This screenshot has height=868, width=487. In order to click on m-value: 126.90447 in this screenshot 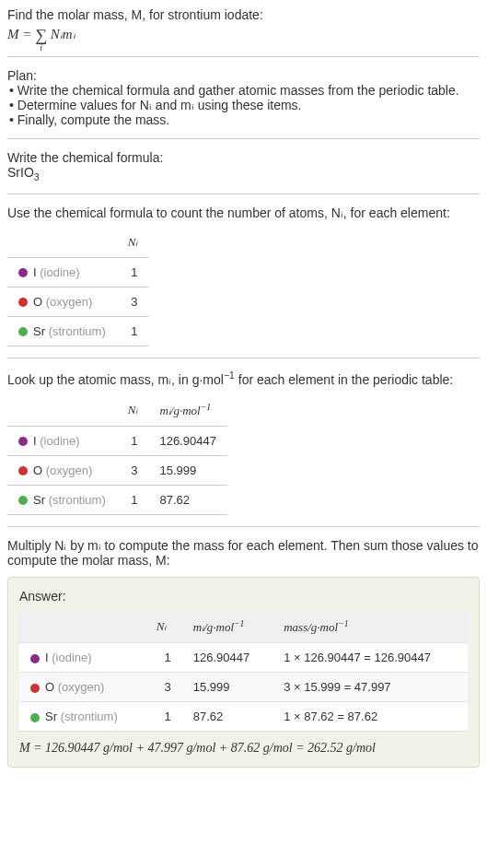, I will do `click(227, 658)`.